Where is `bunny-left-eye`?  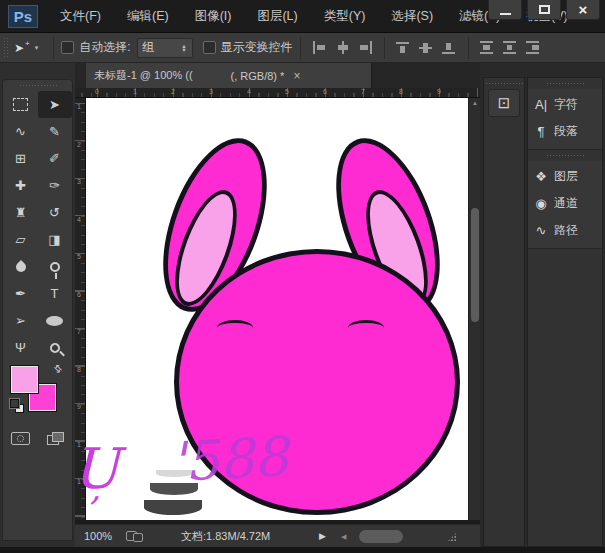 bunny-left-eye is located at coordinates (235, 328).